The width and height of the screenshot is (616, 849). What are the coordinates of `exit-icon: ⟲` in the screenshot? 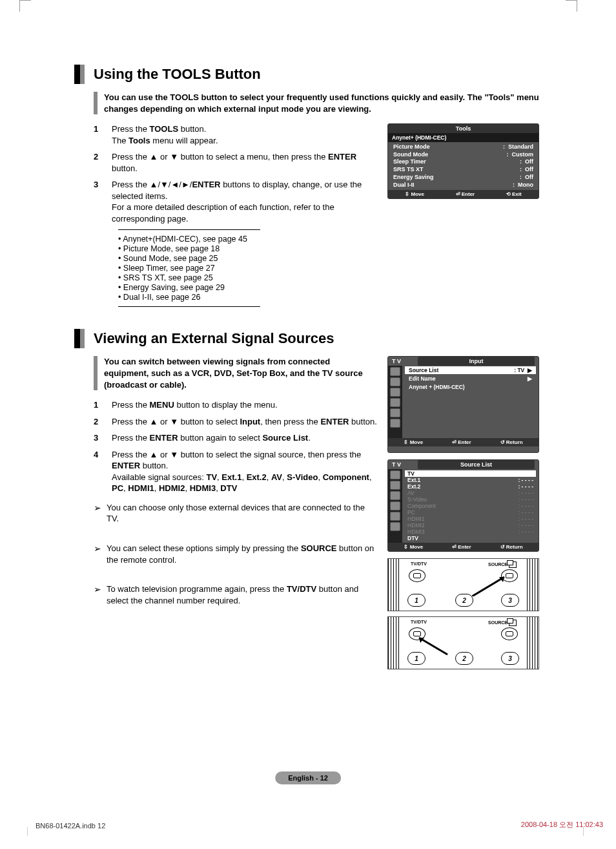 It's located at (509, 194).